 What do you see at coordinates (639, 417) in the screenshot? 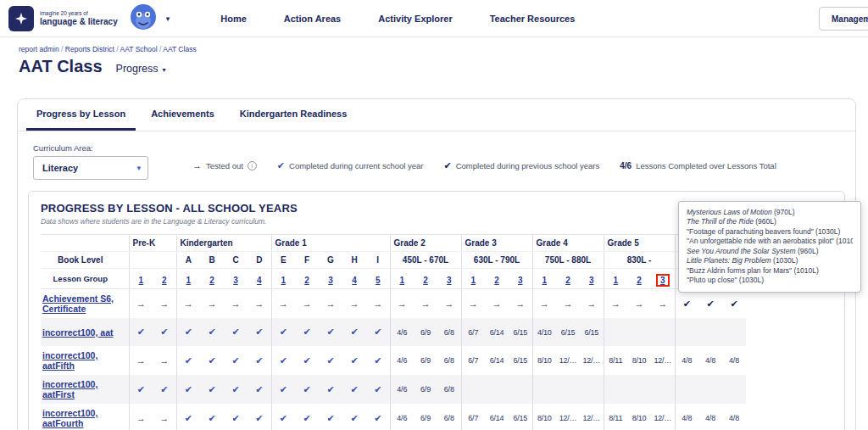
I see `progress-cell: 8/10` at bounding box center [639, 417].